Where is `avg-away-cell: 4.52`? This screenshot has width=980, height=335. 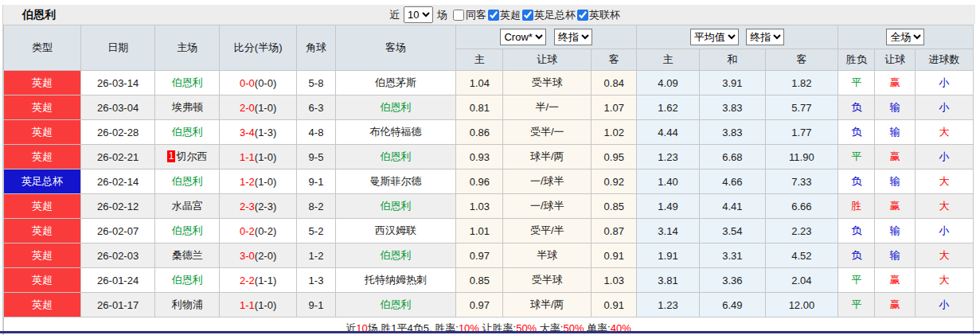 avg-away-cell: 4.52 is located at coordinates (801, 256).